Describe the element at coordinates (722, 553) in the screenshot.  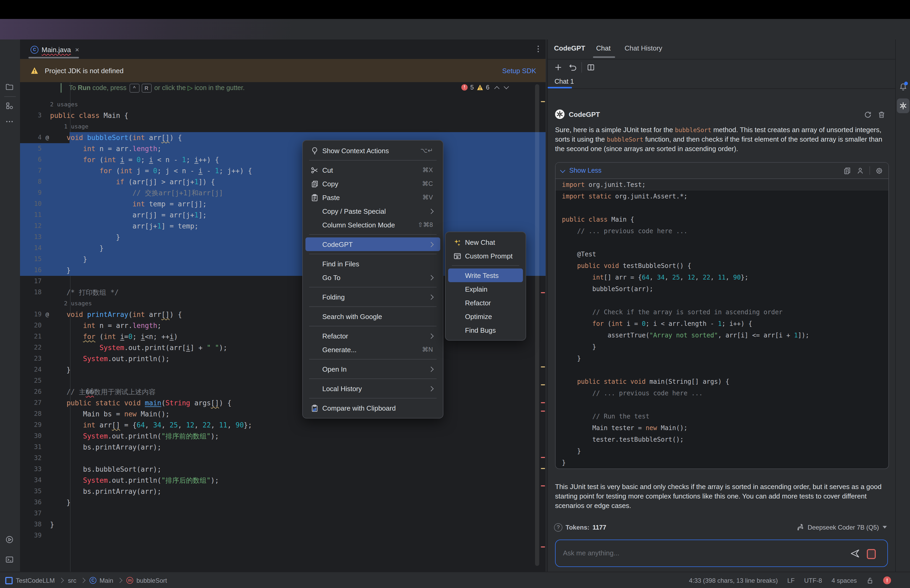
I see `chat-input: Ask me anything...` at that location.